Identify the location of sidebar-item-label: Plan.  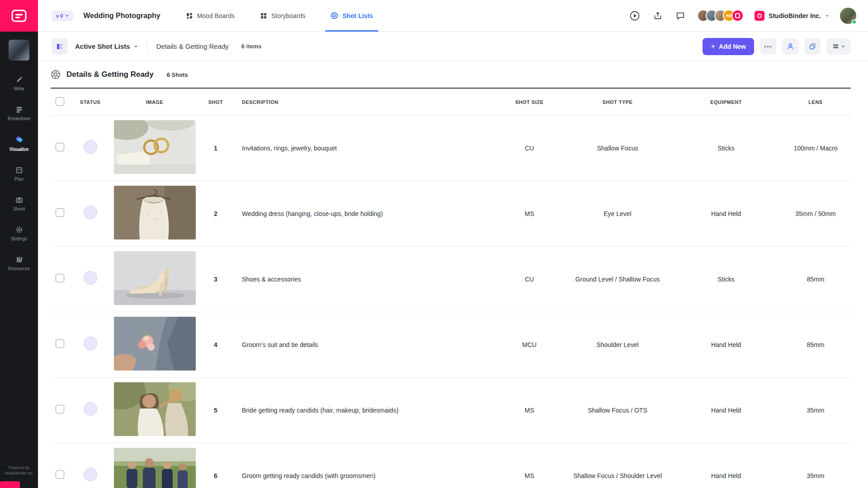
(19, 179).